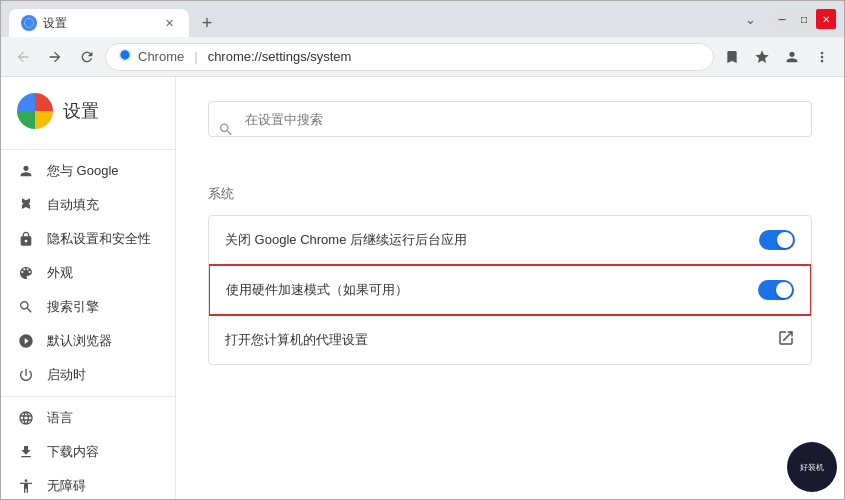  What do you see at coordinates (84, 452) in the screenshot?
I see `sidebar-item-downloads: 下载内容` at bounding box center [84, 452].